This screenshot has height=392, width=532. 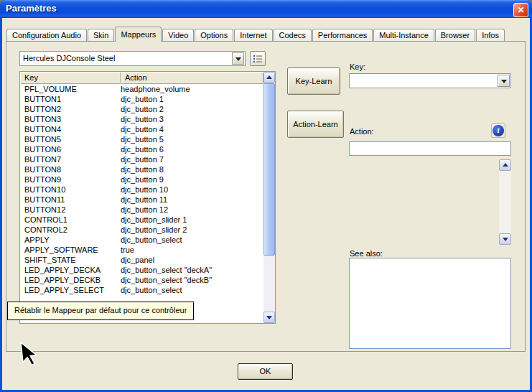 What do you see at coordinates (490, 34) in the screenshot?
I see `tab-infos: Infos` at bounding box center [490, 34].